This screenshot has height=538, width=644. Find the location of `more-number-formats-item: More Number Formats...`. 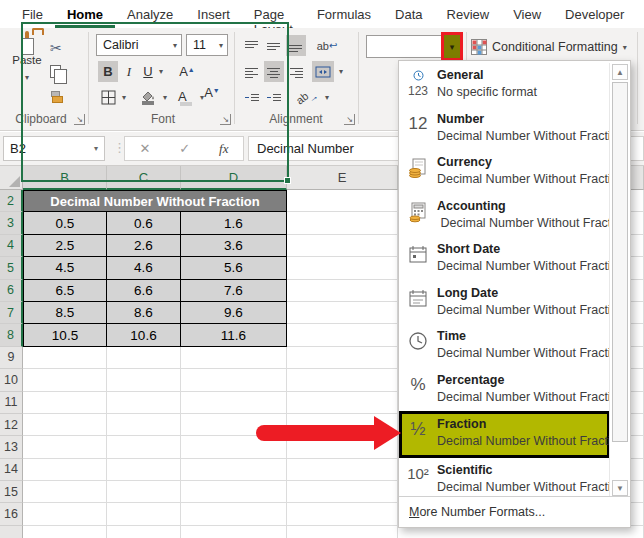

more-number-formats-item: More Number Formats... is located at coordinates (514, 512).